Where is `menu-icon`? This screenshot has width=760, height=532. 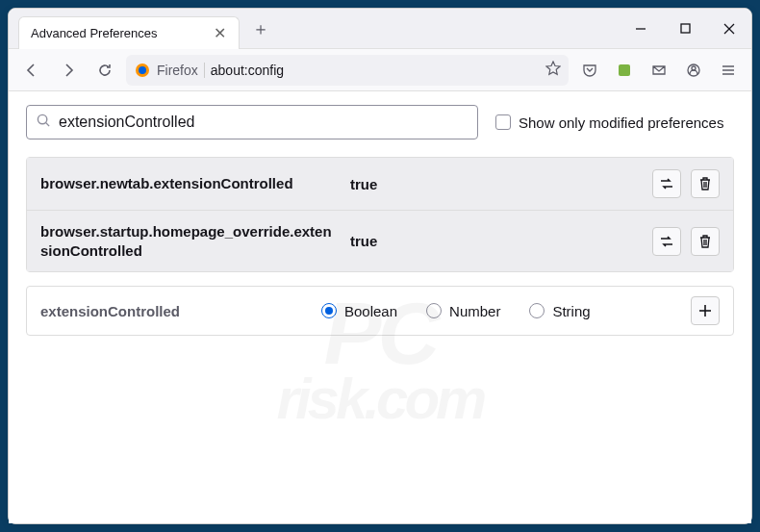
menu-icon is located at coordinates (728, 70).